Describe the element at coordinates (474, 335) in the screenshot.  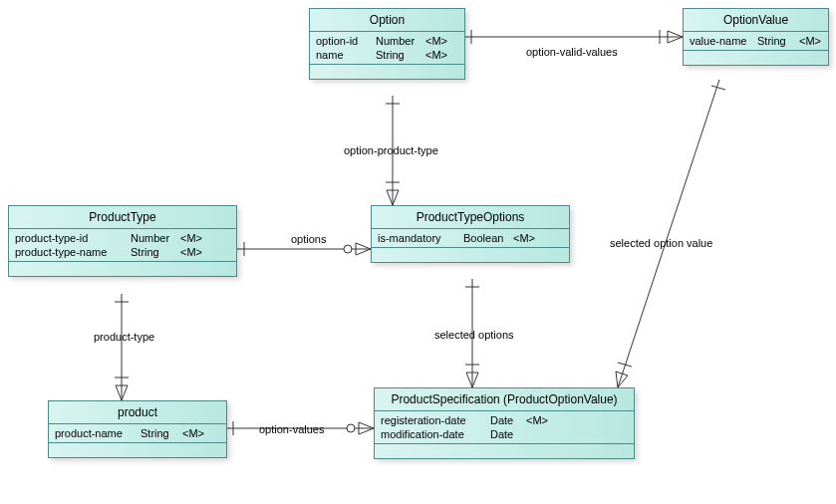
I see `rel-selected-options: selected options` at that location.